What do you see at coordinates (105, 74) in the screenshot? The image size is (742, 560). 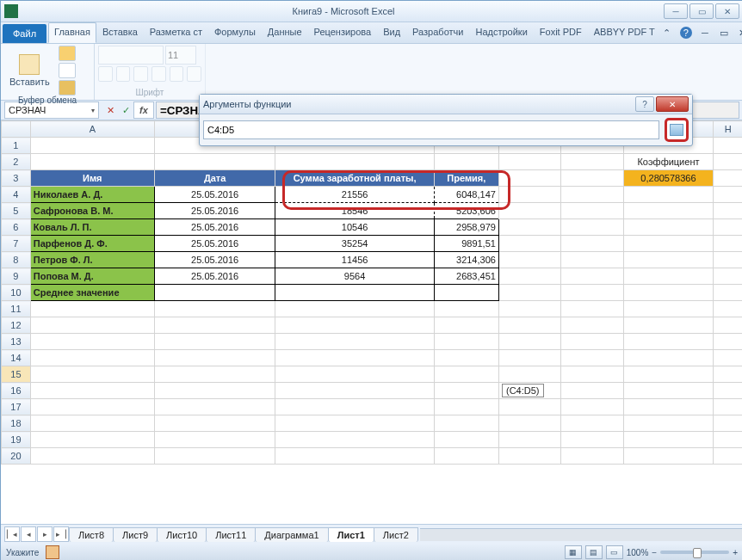 I see `bold-button` at bounding box center [105, 74].